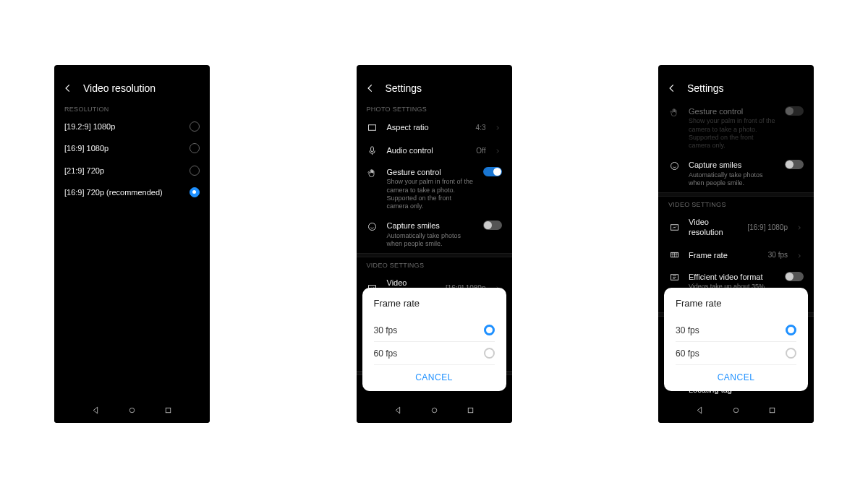 The image size is (868, 488). What do you see at coordinates (736, 227) in the screenshot?
I see `video-resolution-row: Video resolution [16:9] 1080p` at bounding box center [736, 227].